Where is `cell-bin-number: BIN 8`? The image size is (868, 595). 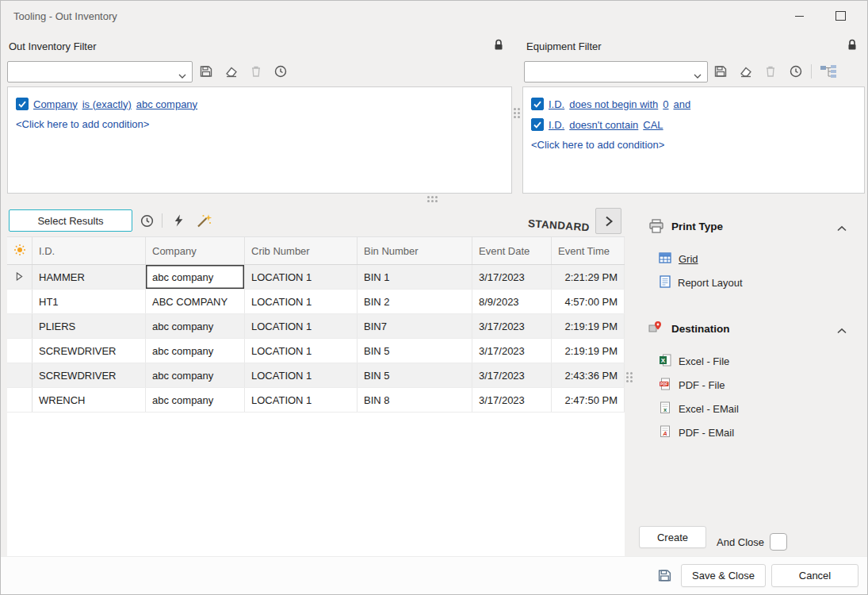 cell-bin-number: BIN 8 is located at coordinates (415, 400).